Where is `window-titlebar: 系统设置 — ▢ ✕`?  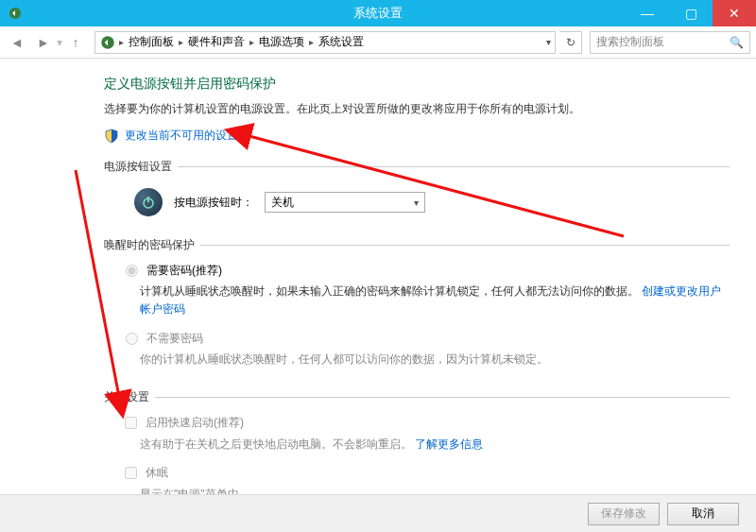 window-titlebar: 系统设置 — ▢ ✕ is located at coordinates (378, 13).